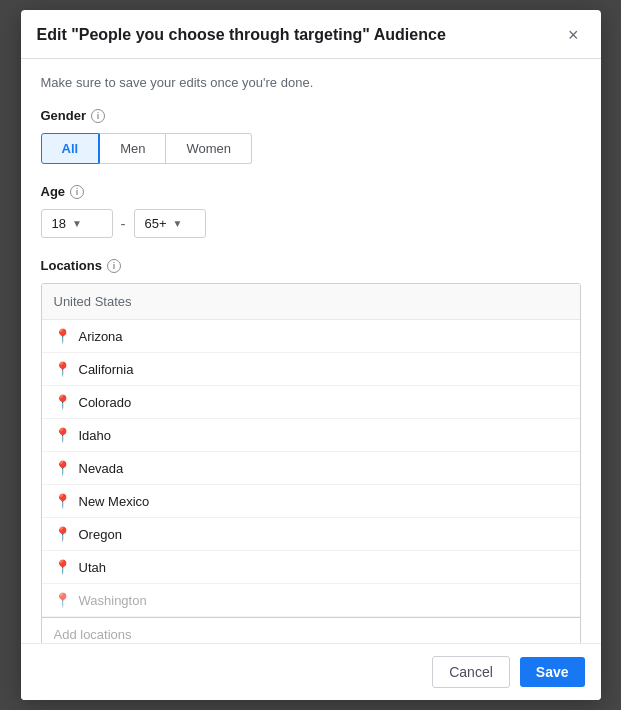 The image size is (621, 710). What do you see at coordinates (311, 568) in the screenshot?
I see `list-item: 📍 Utah` at bounding box center [311, 568].